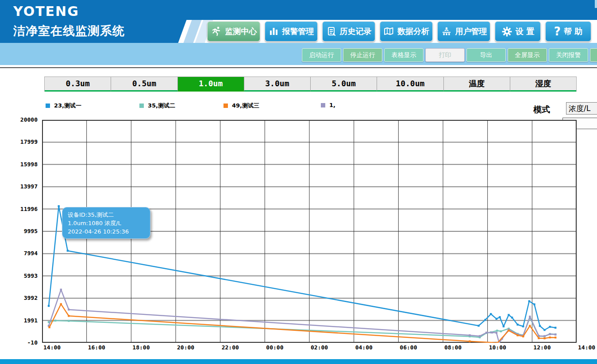  What do you see at coordinates (29, 187) in the screenshot?
I see `y-tick-label: 13997` at bounding box center [29, 187].